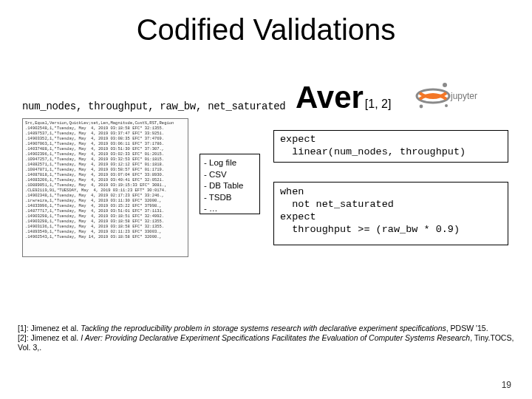 This screenshot has width=532, height=399. I want to click on log-sample-text: Src,Equal,Version,QuickLev;set,Len,Magni…, so click(105, 180).